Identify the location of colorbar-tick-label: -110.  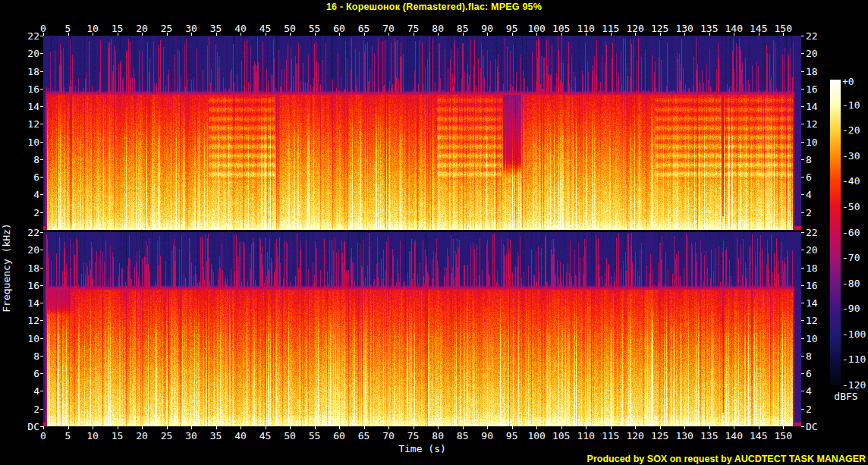
(854, 360).